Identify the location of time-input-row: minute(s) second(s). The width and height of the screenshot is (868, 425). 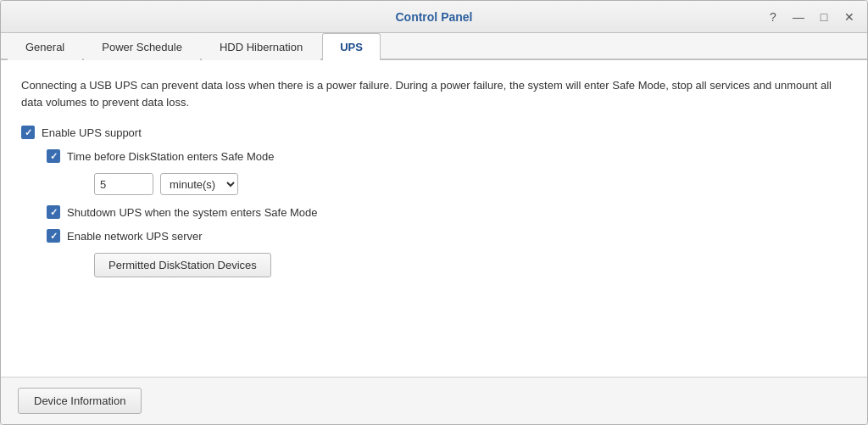
(470, 184).